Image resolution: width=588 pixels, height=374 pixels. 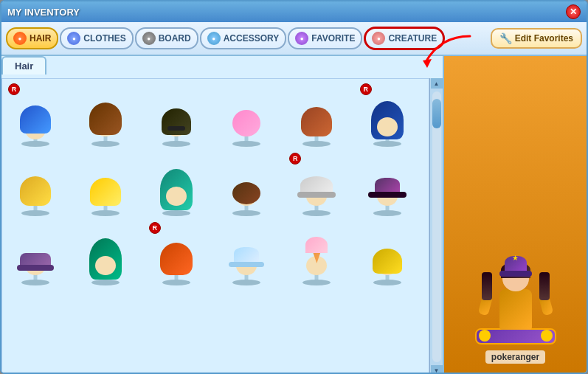 What do you see at coordinates (378, 38) in the screenshot?
I see `creature-tab-icon: ●` at bounding box center [378, 38].